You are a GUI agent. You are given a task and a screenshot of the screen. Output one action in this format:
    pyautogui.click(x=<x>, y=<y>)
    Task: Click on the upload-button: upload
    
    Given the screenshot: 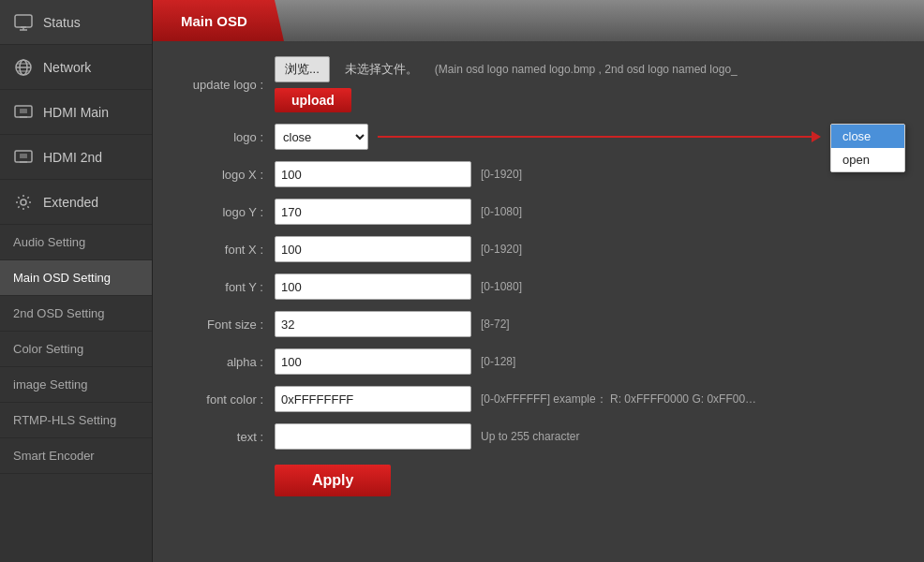 What is the action you would take?
    pyautogui.click(x=313, y=100)
    